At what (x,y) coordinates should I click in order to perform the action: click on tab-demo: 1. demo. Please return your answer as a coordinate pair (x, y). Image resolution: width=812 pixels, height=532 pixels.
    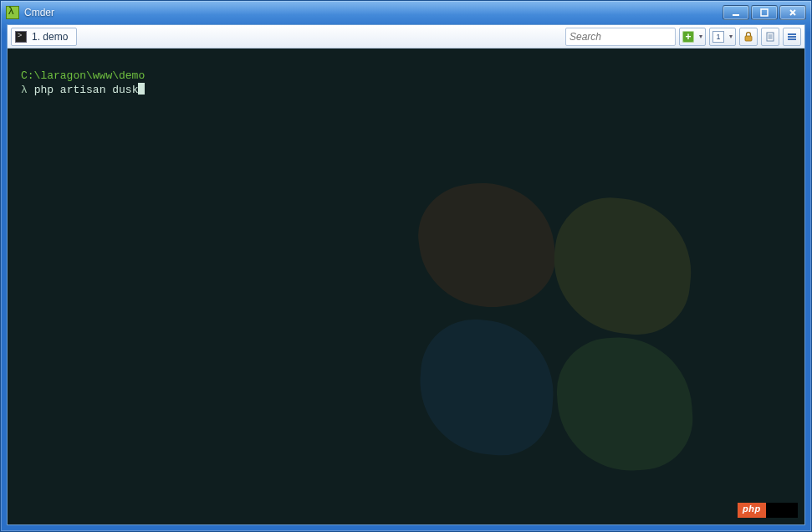
    Looking at the image, I should click on (43, 37).